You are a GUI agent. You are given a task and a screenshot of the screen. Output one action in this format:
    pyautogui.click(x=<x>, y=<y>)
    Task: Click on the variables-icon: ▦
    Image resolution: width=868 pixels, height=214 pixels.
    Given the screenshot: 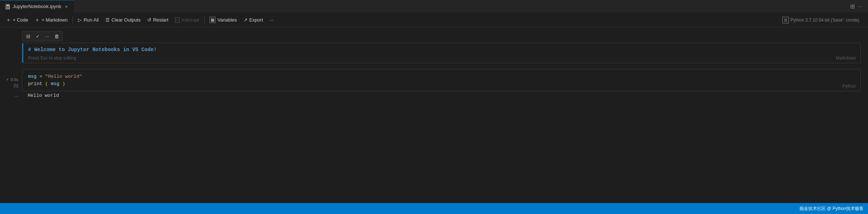 What is the action you would take?
    pyautogui.click(x=213, y=20)
    